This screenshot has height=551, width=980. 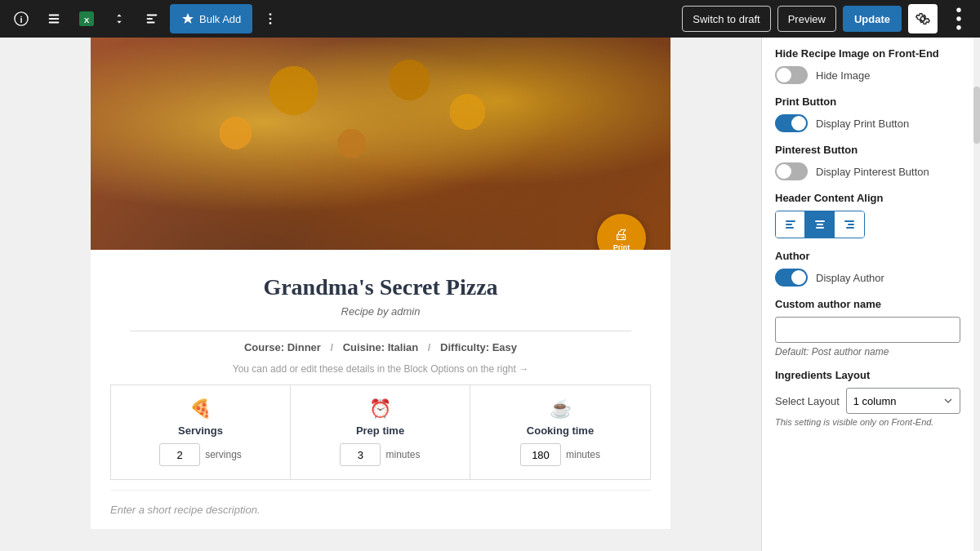 I want to click on cuisine-value: Italian, so click(x=403, y=348).